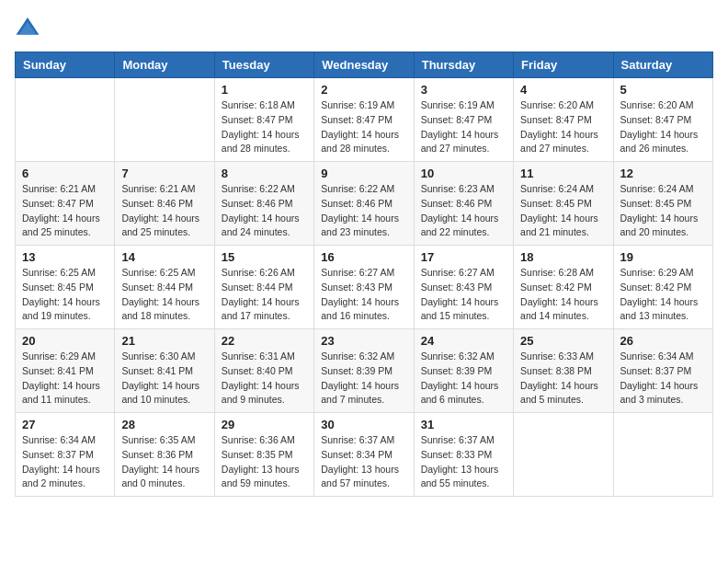  What do you see at coordinates (65, 372) in the screenshot?
I see `calendar-cell: 20Sunrise: 6:29 AMSunset: 8:41 PMDayligh…` at bounding box center [65, 372].